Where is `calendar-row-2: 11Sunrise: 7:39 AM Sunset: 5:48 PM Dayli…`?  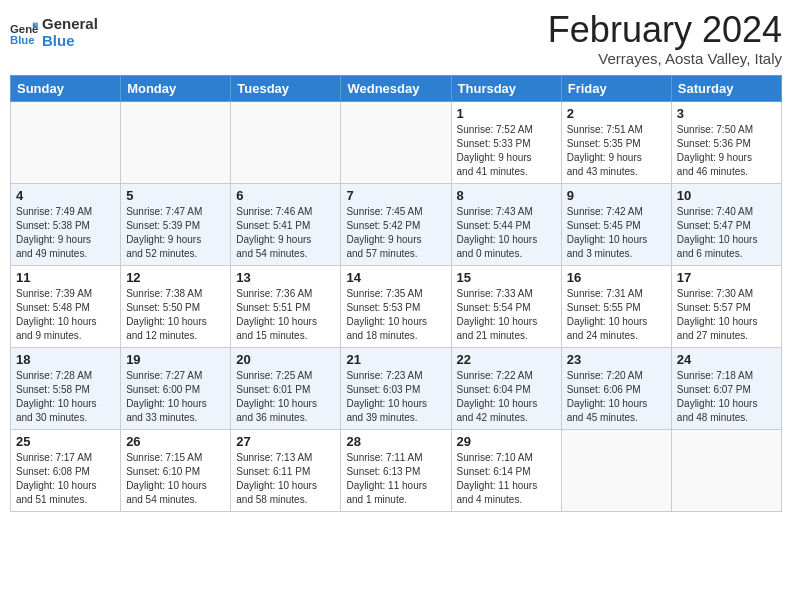
calendar-row-2: 11Sunrise: 7:39 AM Sunset: 5:48 PM Dayli… is located at coordinates (396, 306).